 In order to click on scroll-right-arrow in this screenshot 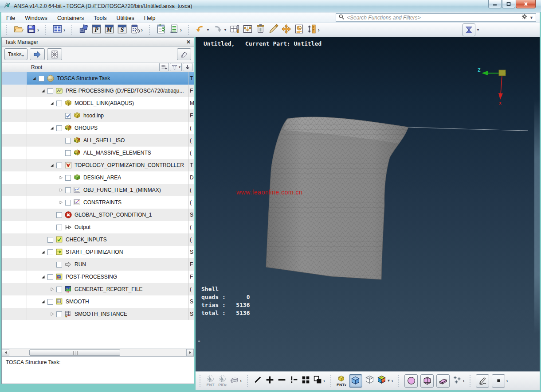, I will do `click(190, 353)`.